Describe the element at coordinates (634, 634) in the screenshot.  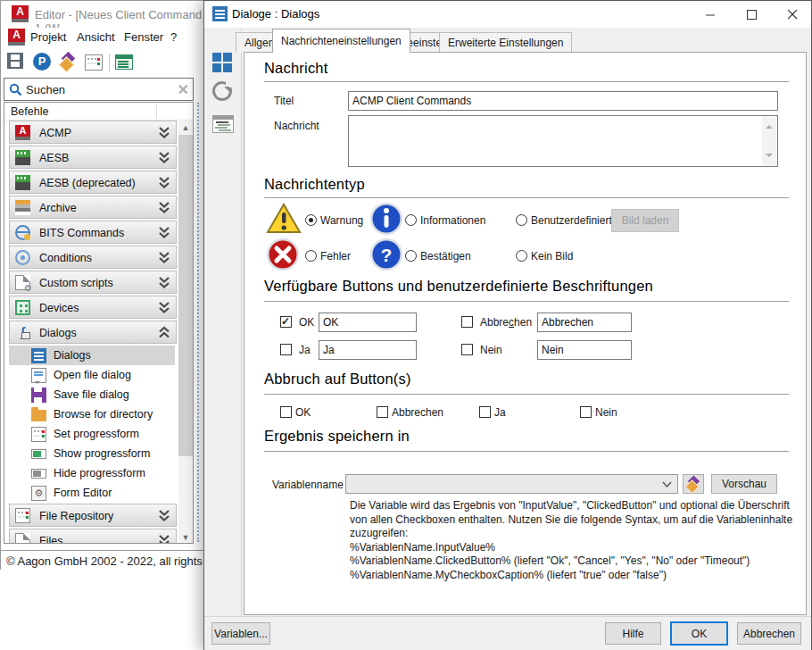
I see `hilfe-button: Hilfe` at that location.